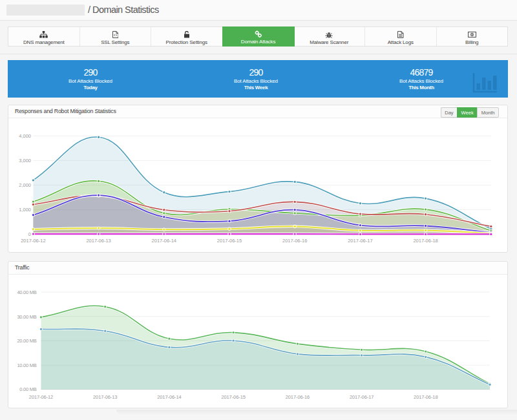 The height and width of the screenshot is (420, 517). Describe the element at coordinates (26, 341) in the screenshot. I see `svg-text: 20.00 MB` at that location.